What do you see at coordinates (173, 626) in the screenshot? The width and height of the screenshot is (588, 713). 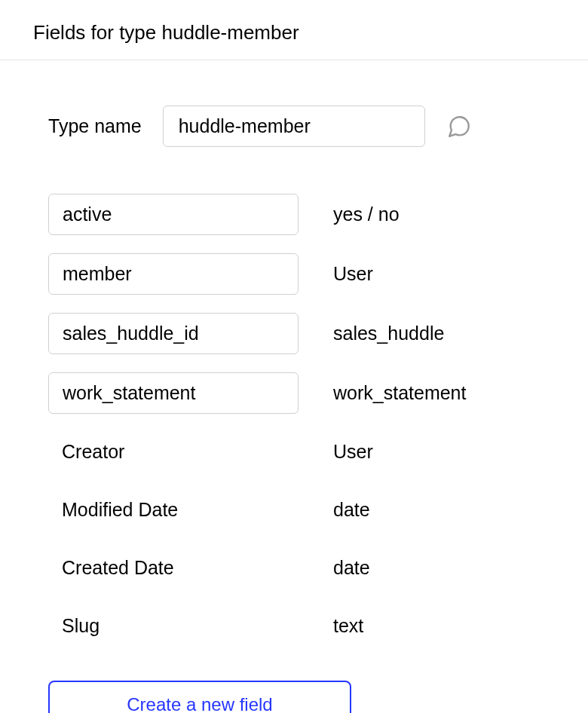 I see `system-field-name: Slug` at bounding box center [173, 626].